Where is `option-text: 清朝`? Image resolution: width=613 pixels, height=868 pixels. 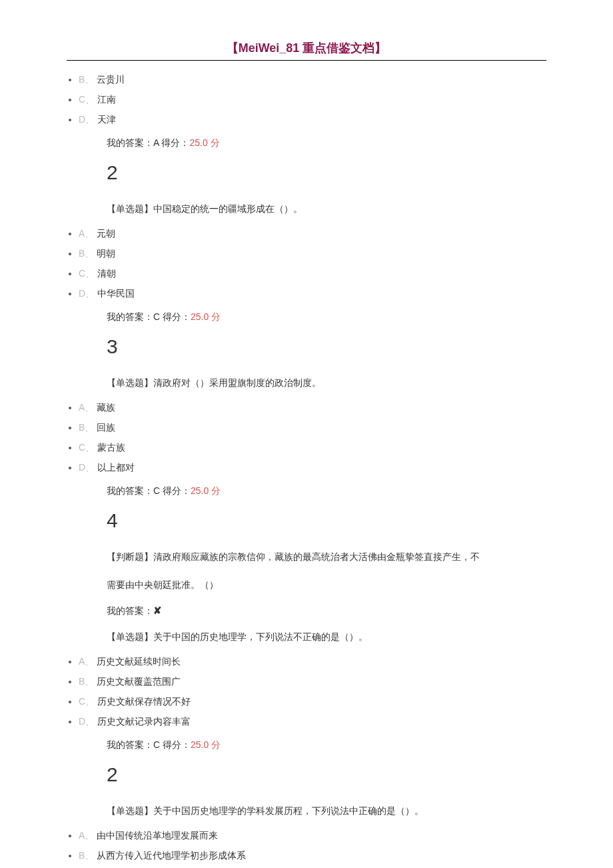
option-text: 清朝 is located at coordinates (107, 273).